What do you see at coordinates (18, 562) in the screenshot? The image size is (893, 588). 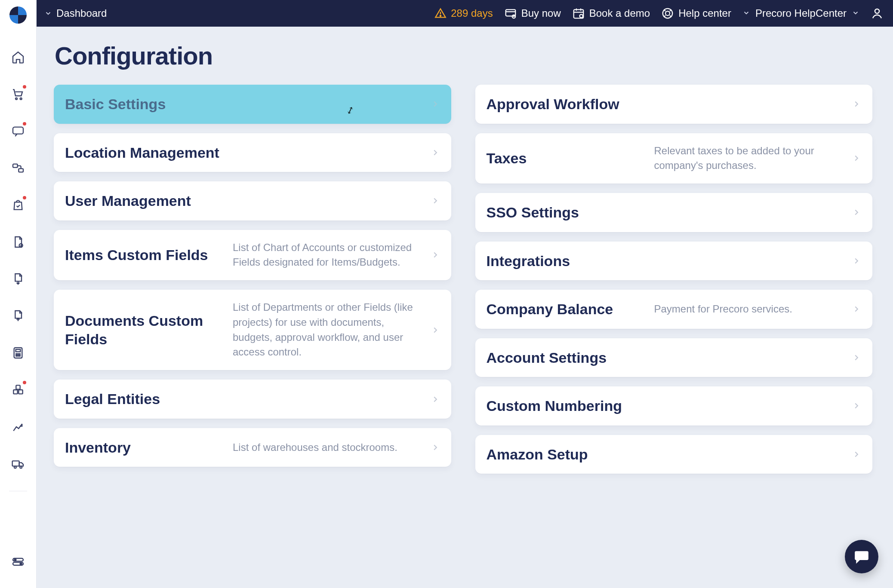 I see `sidebar-item-settings-toggle` at bounding box center [18, 562].